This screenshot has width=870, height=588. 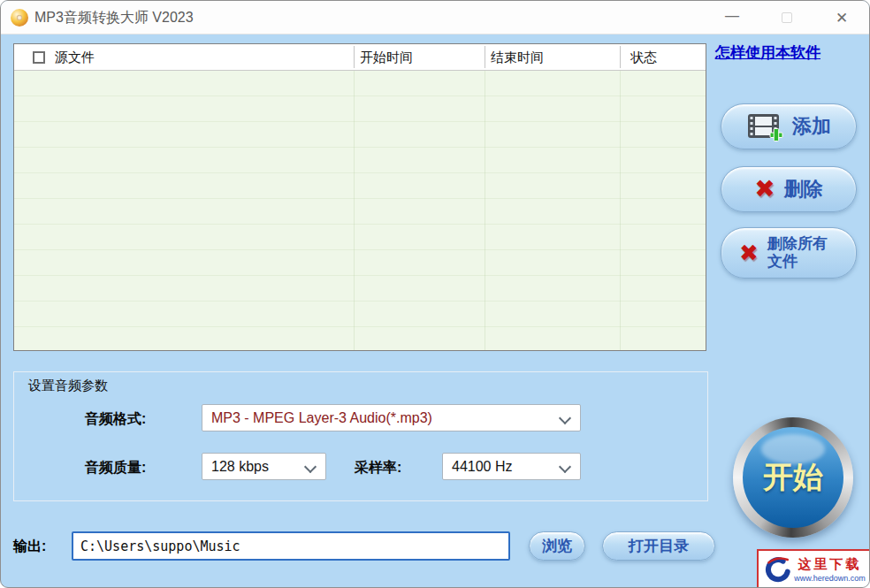 I want to click on add-button-label: 添加, so click(x=812, y=126).